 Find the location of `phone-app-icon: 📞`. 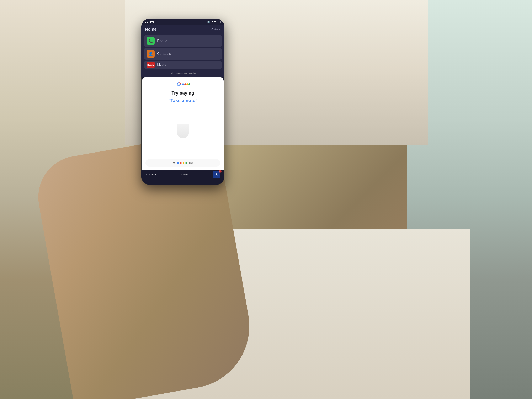

phone-app-icon: 📞 is located at coordinates (151, 41).